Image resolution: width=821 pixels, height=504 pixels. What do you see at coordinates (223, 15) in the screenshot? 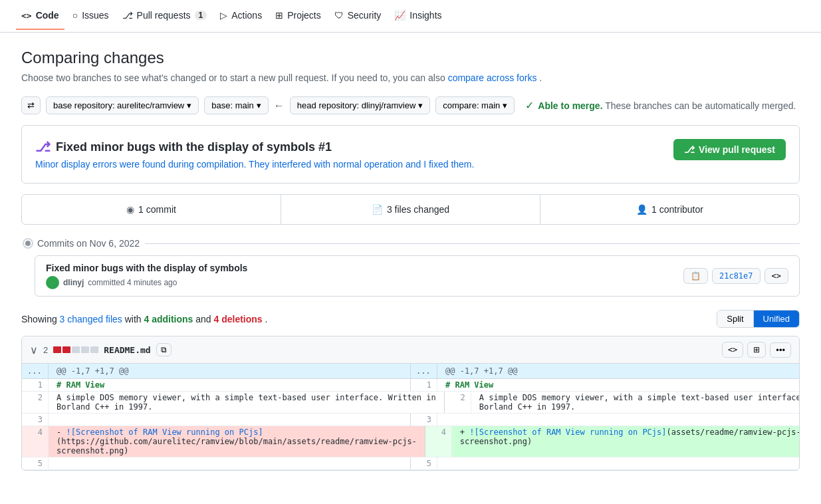
I see `actions-icon: ▷` at bounding box center [223, 15].